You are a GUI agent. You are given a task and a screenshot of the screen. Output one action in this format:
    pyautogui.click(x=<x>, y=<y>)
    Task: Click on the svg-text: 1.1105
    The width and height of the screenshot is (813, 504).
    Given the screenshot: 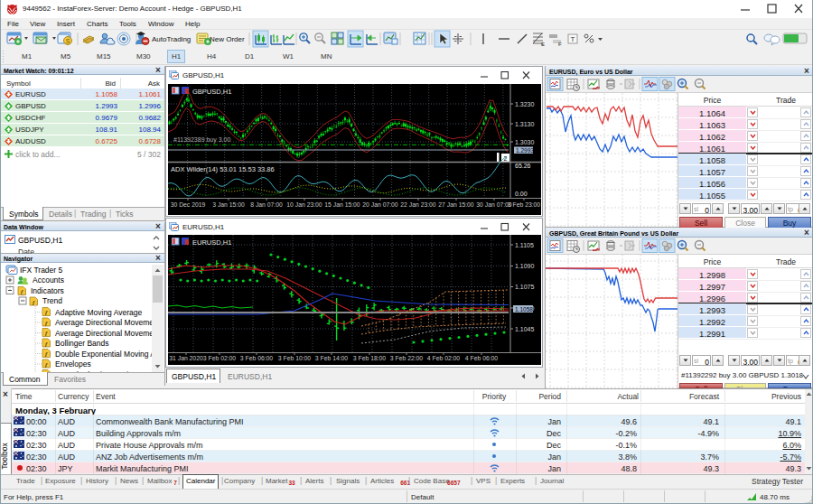 What is the action you would take?
    pyautogui.click(x=524, y=246)
    